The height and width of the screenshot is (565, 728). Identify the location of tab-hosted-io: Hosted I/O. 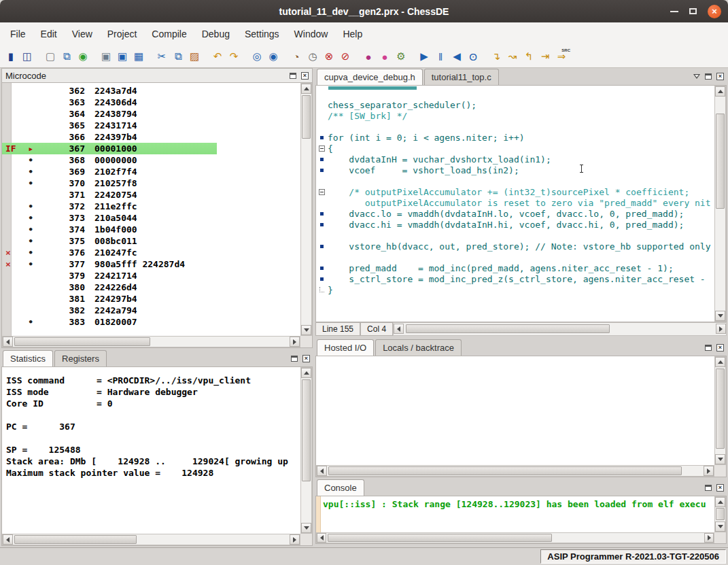
(345, 347).